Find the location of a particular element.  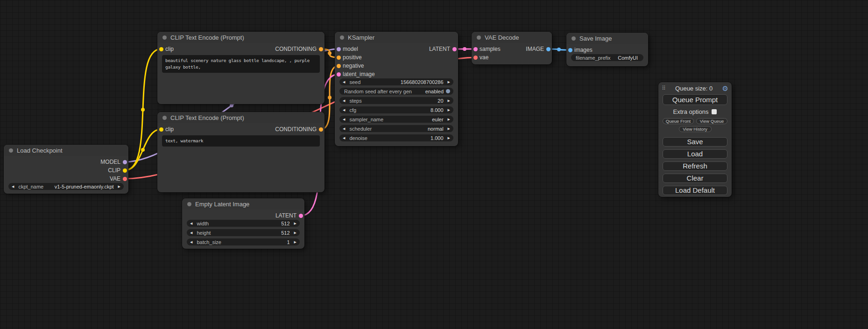

scheduler-widget: ◀ scheduler normal ▶ is located at coordinates (396, 129).